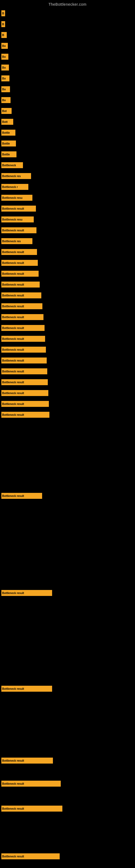  I want to click on bar-row: Bottleneck r, so click(15, 187).